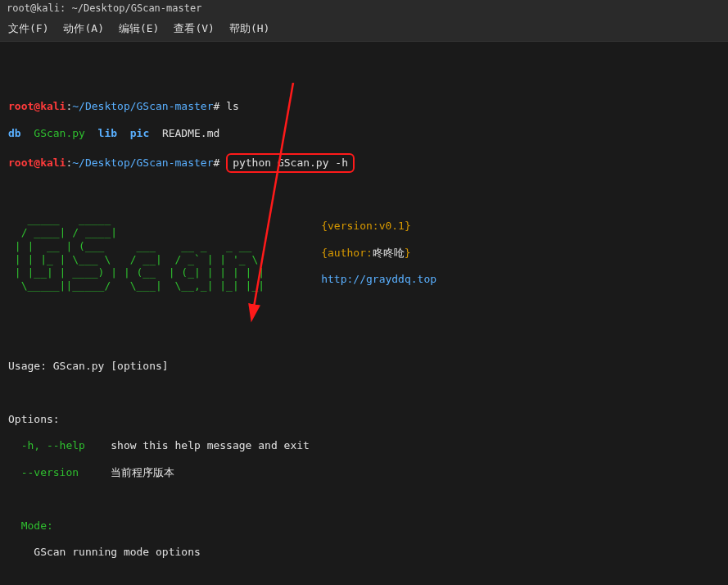  Describe the element at coordinates (139, 133) in the screenshot. I see `ls-pic: pic` at that location.